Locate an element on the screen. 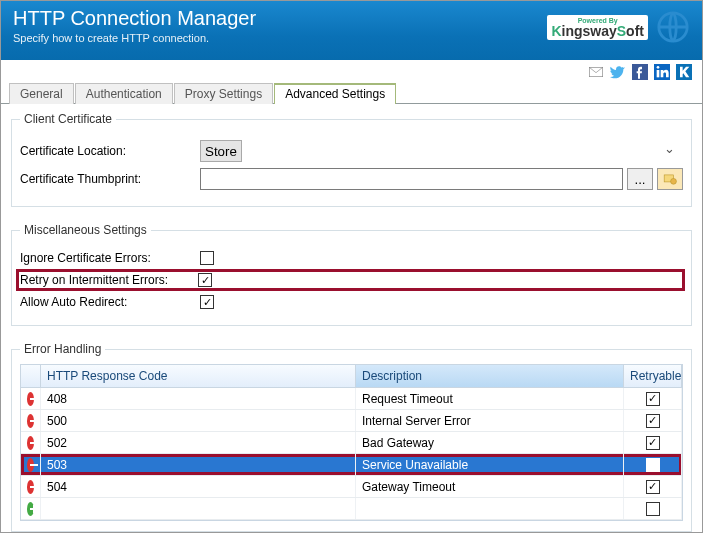 Image resolution: width=703 pixels, height=533 pixels. twitter-icon is located at coordinates (618, 72).